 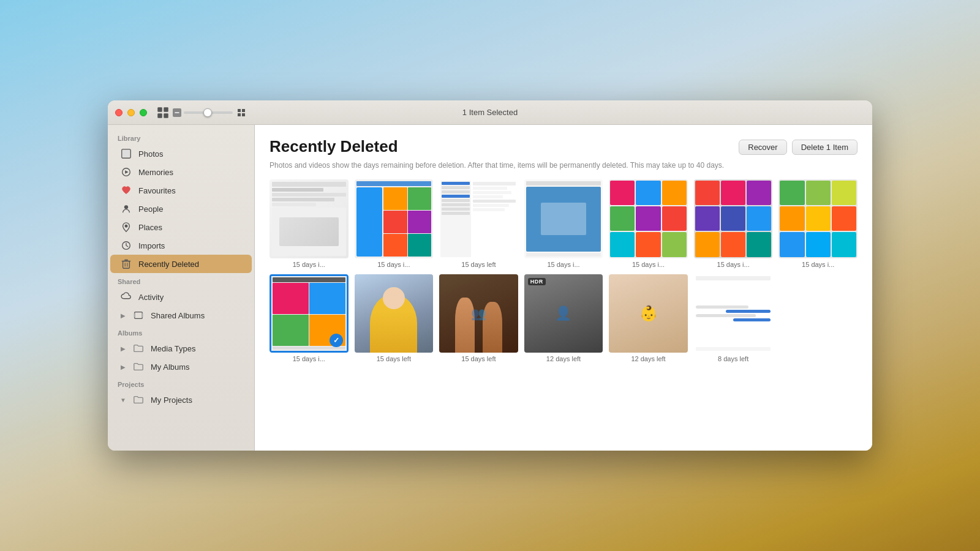 I want to click on maximize-button, so click(x=143, y=113).